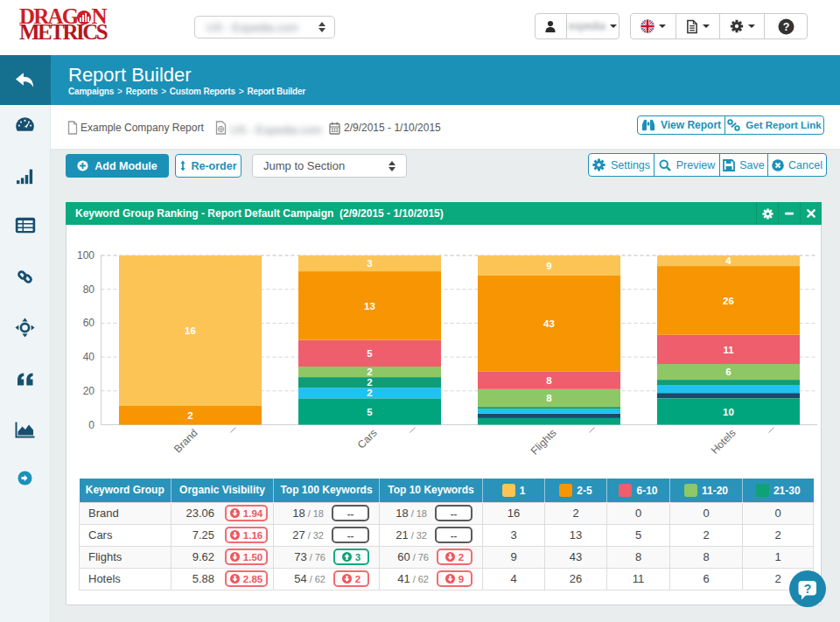  What do you see at coordinates (89, 357) in the screenshot?
I see `svg-text: 40` at bounding box center [89, 357].